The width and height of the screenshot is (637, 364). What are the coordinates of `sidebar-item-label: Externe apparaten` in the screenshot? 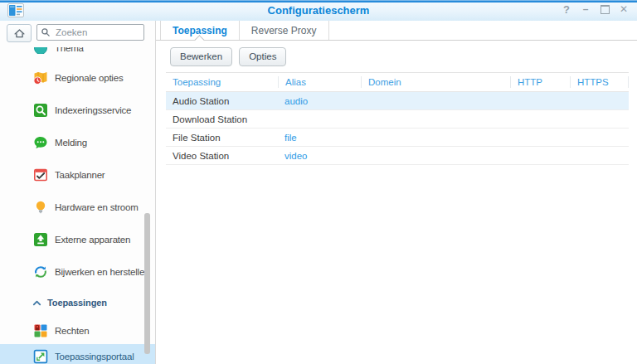 It's located at (93, 240).